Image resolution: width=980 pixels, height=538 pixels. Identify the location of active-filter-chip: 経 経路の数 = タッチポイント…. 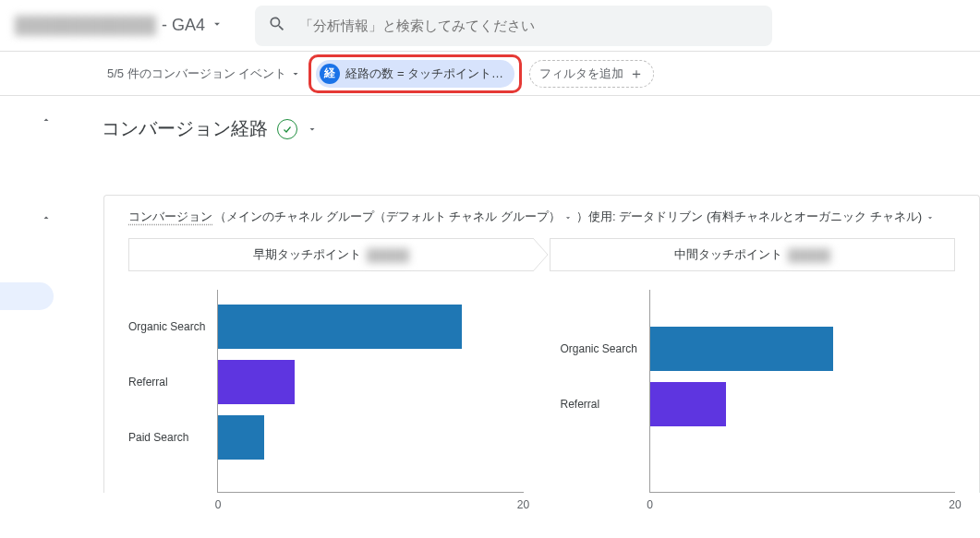
(416, 74).